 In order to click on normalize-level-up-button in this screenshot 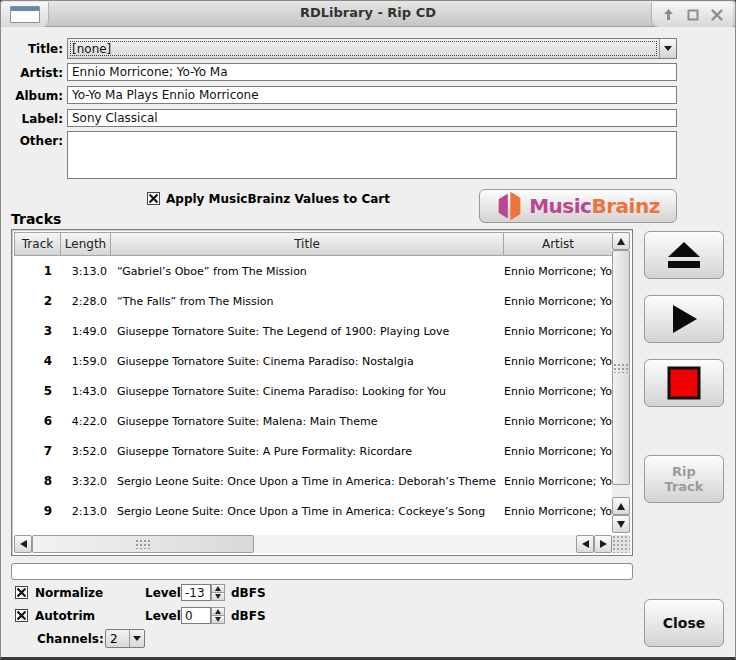, I will do `click(218, 588)`.